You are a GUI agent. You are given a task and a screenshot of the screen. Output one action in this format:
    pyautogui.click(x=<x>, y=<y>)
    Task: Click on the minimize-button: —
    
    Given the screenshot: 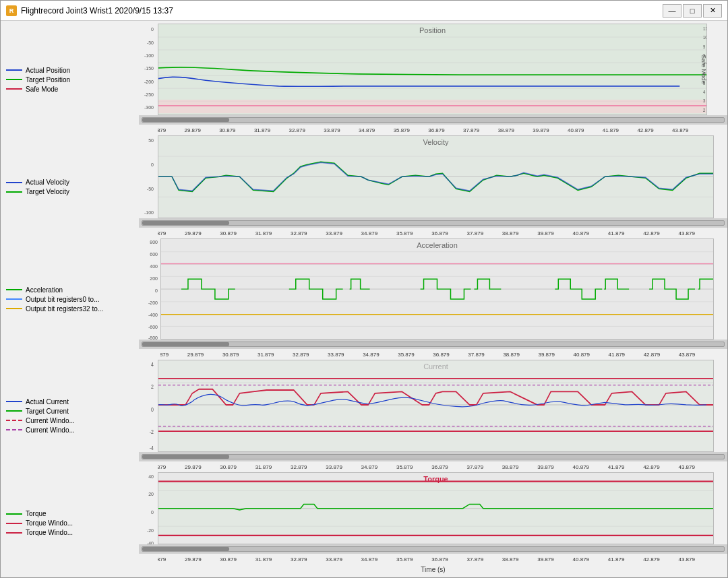 What is the action you would take?
    pyautogui.click(x=672, y=11)
    